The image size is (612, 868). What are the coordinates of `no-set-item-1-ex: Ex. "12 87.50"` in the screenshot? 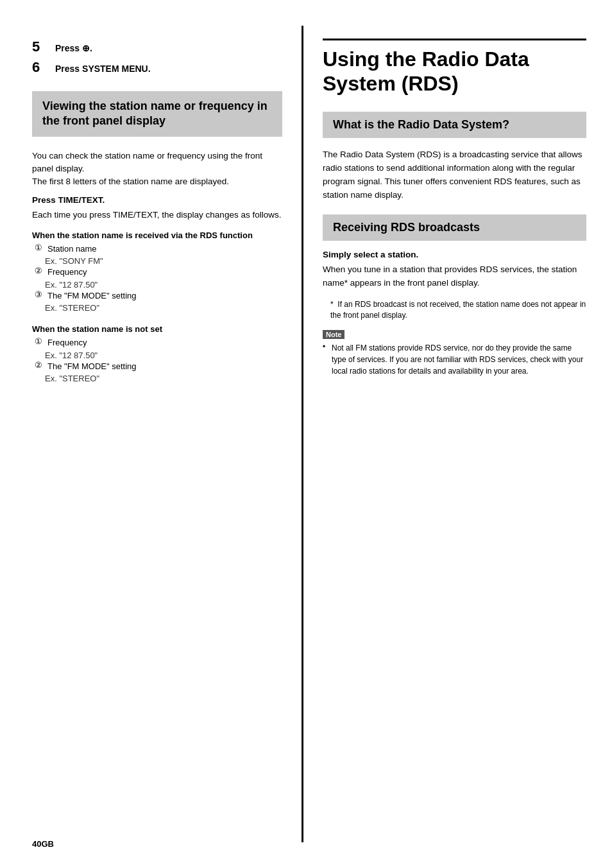 It's located at (164, 356).